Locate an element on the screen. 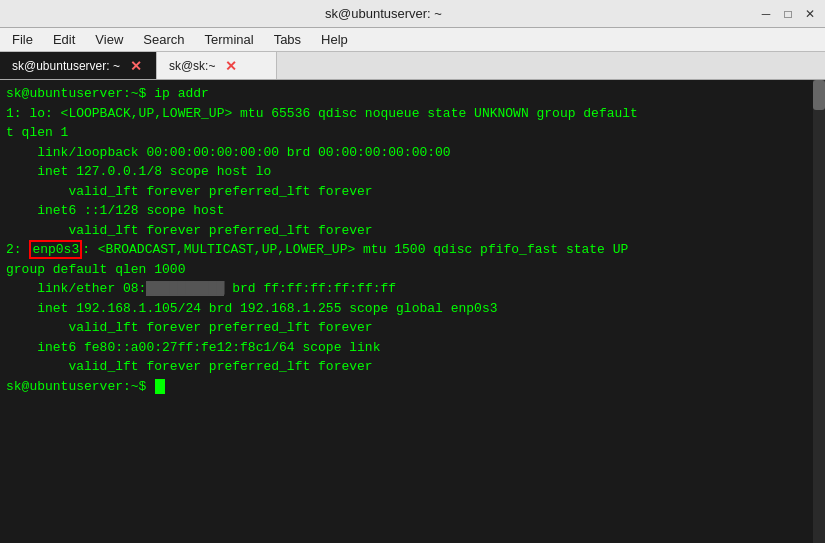  term-line-9: 2: enp0s3: <BROADCAST,MULTICAST,UP,LOWER… is located at coordinates (412, 250).